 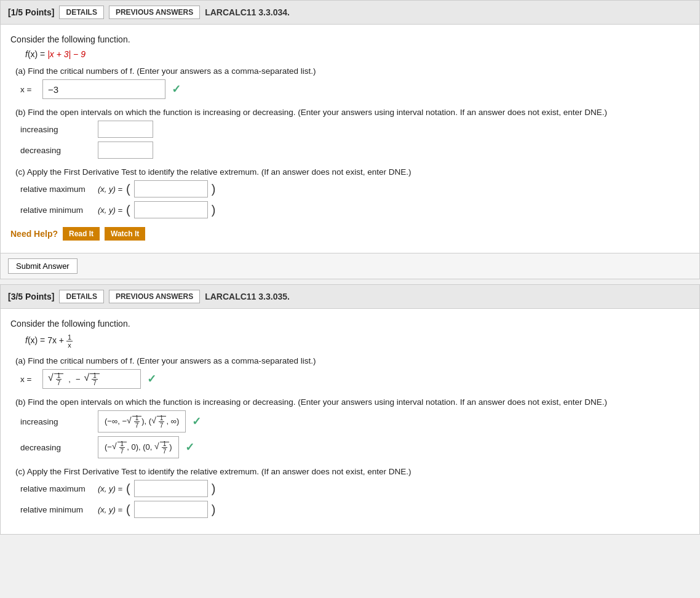 What do you see at coordinates (357, 341) in the screenshot?
I see `function-display-2: f(x) = 7x + 1 x` at bounding box center [357, 341].